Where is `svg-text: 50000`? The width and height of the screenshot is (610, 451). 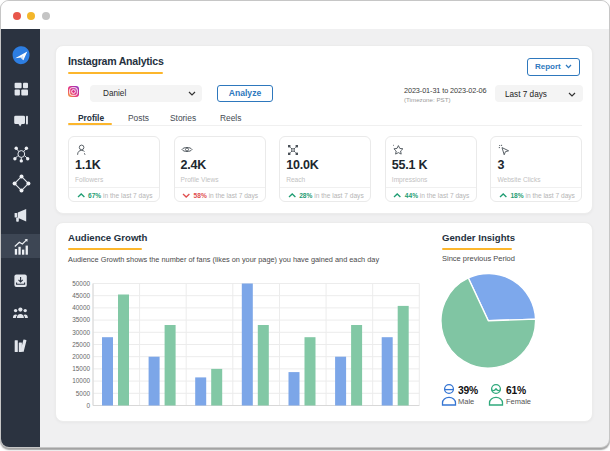 svg-text: 50000 is located at coordinates (81, 284).